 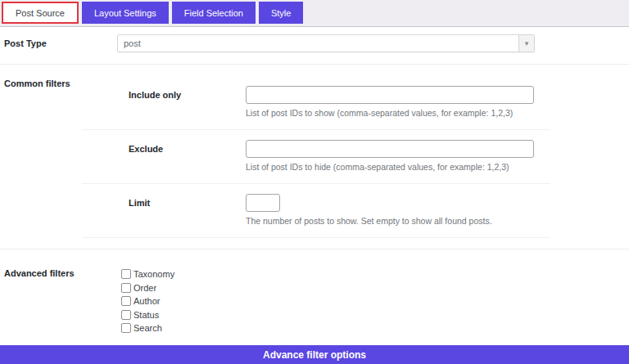 What do you see at coordinates (183, 209) in the screenshot?
I see `limit-label: Limit` at bounding box center [183, 209].